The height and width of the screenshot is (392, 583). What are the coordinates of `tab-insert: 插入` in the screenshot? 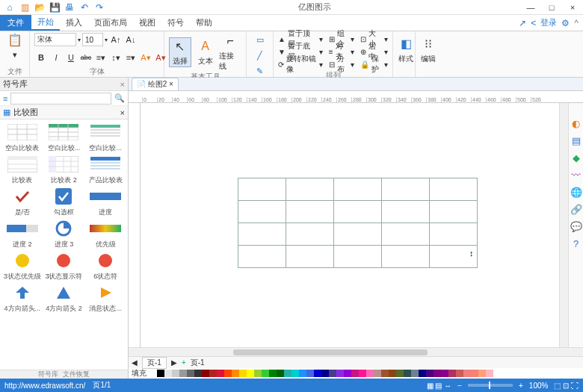 It's located at (74, 22).